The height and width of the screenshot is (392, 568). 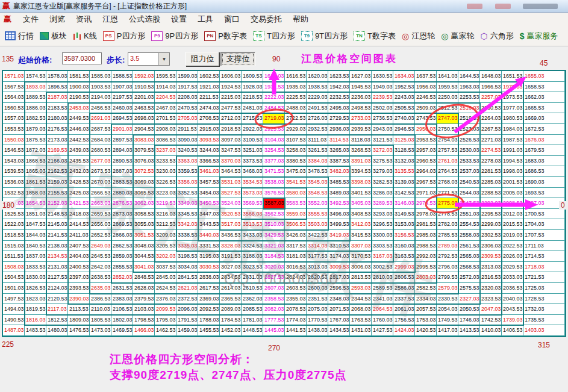 I want to click on menu-item: 交易委托, so click(x=266, y=19).